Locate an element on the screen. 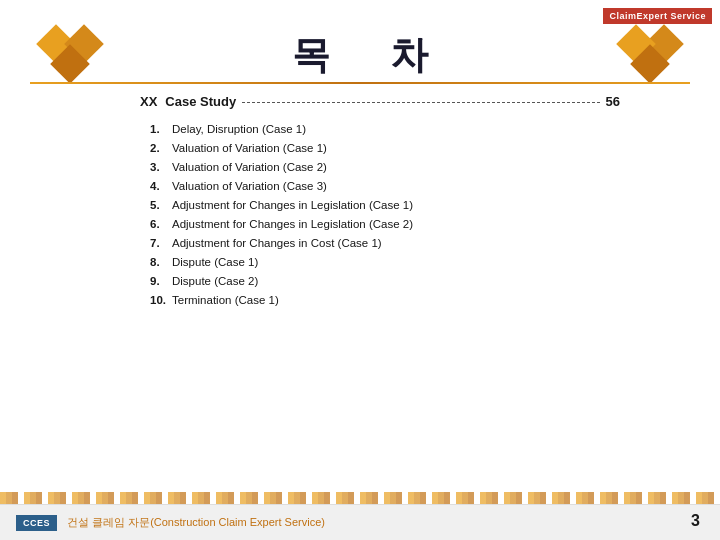 This screenshot has height=540, width=720. section-title: Case Study is located at coordinates (200, 102).